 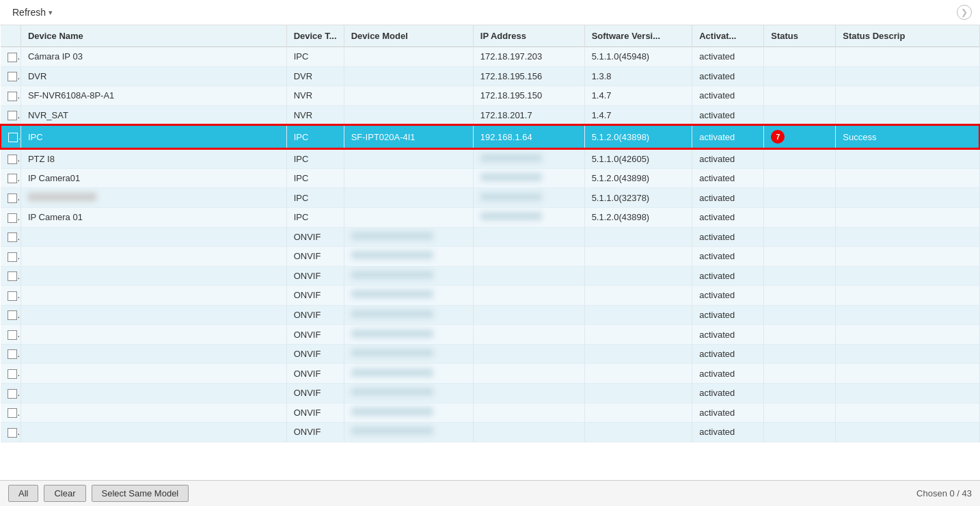 What do you see at coordinates (490, 217) in the screenshot?
I see `table-row: IP Camera 01IPC5.1.2.0(43898)activated` at bounding box center [490, 217].